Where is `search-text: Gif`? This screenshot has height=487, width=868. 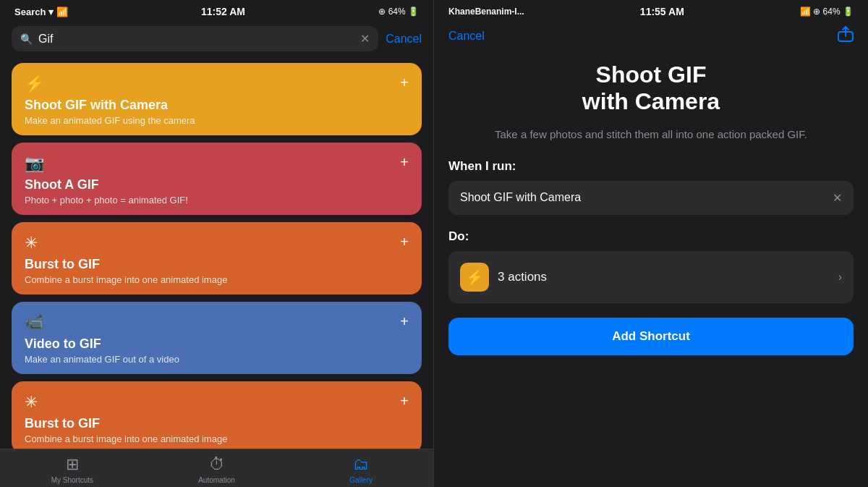 search-text: Gif is located at coordinates (197, 39).